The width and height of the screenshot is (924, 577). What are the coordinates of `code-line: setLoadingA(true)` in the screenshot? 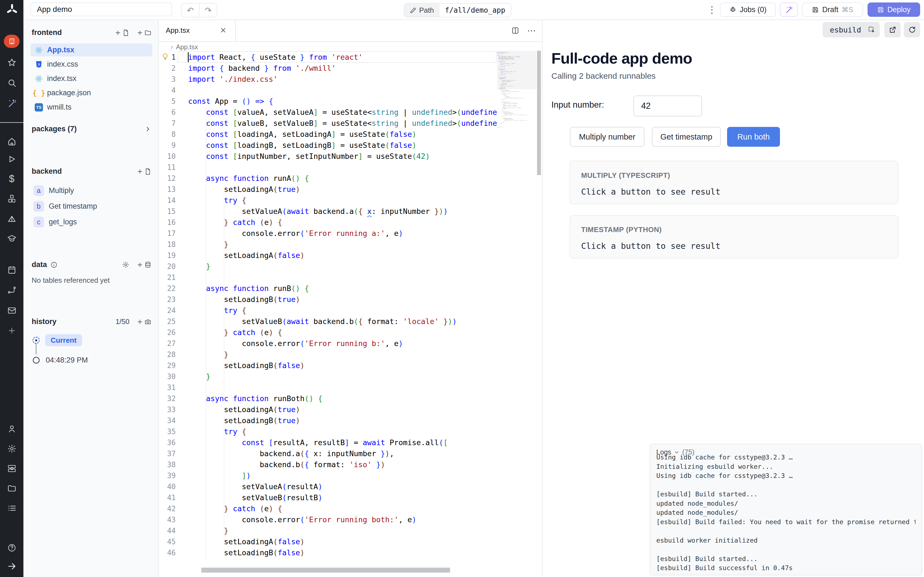 It's located at (343, 410).